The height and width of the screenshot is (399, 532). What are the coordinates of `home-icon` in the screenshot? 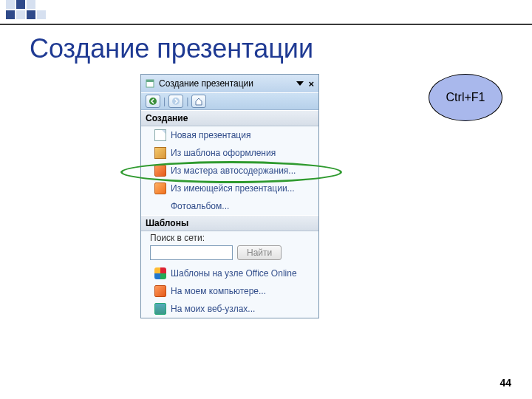 It's located at (199, 101).